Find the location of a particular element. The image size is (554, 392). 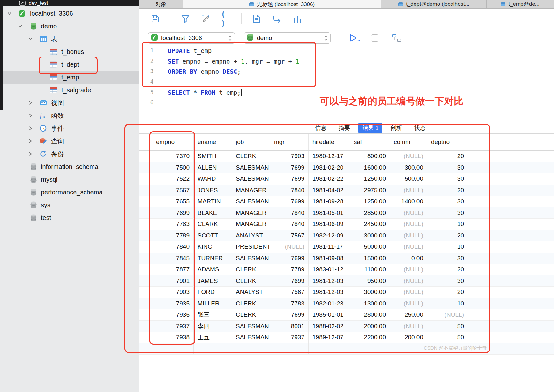

cell-empno: 7901 is located at coordinates (167, 281).